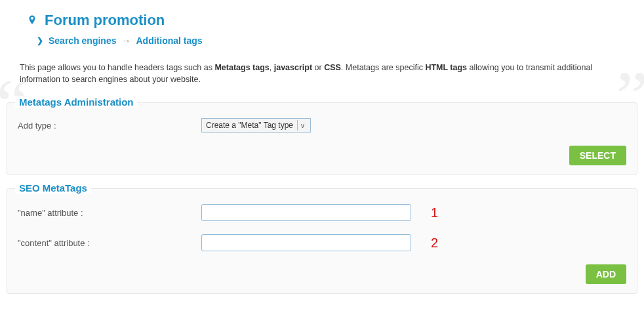  What do you see at coordinates (256, 125) in the screenshot?
I see `add-type-select: Create a "Meta" Tag type v` at bounding box center [256, 125].